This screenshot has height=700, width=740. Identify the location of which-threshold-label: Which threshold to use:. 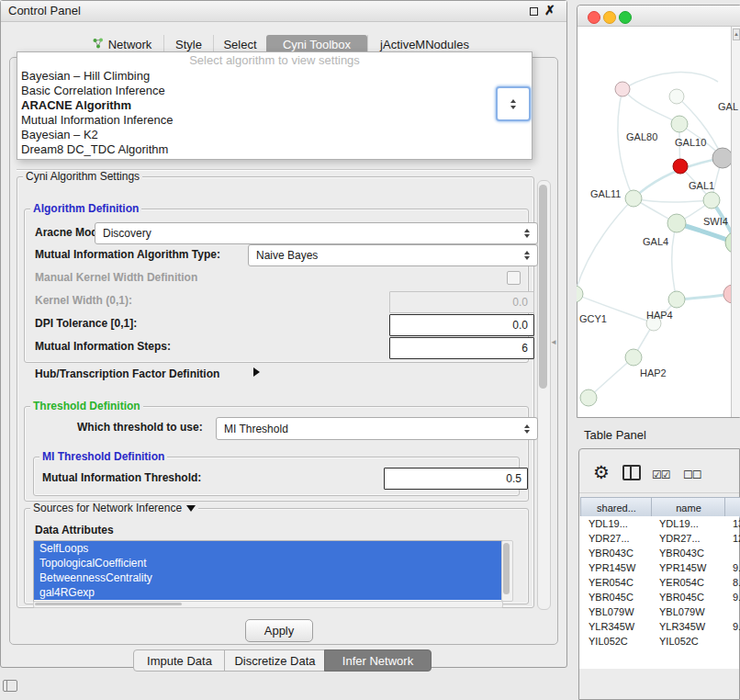
(140, 427).